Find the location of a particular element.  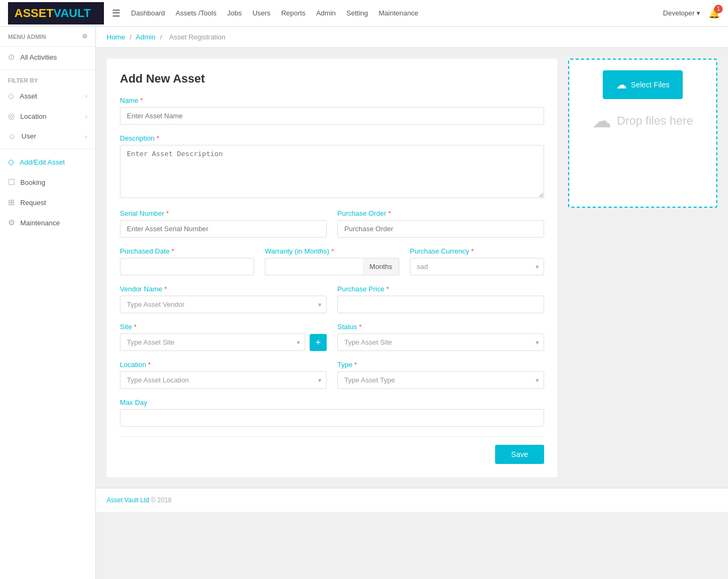

location-select-wrapper: Type Asset Location ▾ is located at coordinates (223, 380).